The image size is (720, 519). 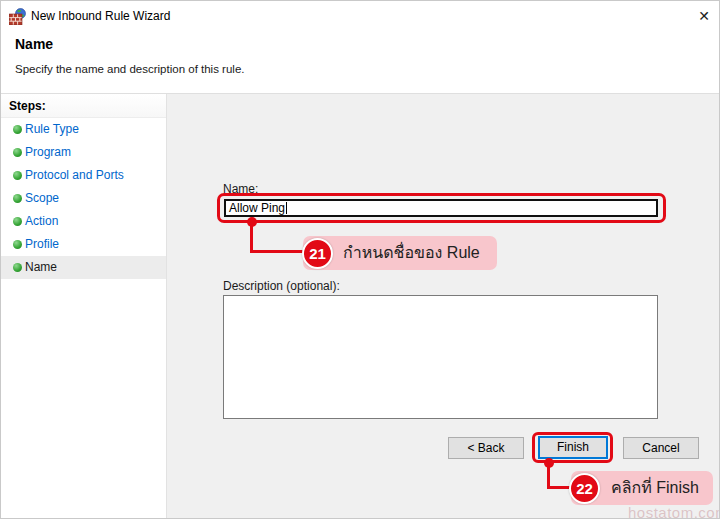 I want to click on finish-button: Finish, so click(x=573, y=448).